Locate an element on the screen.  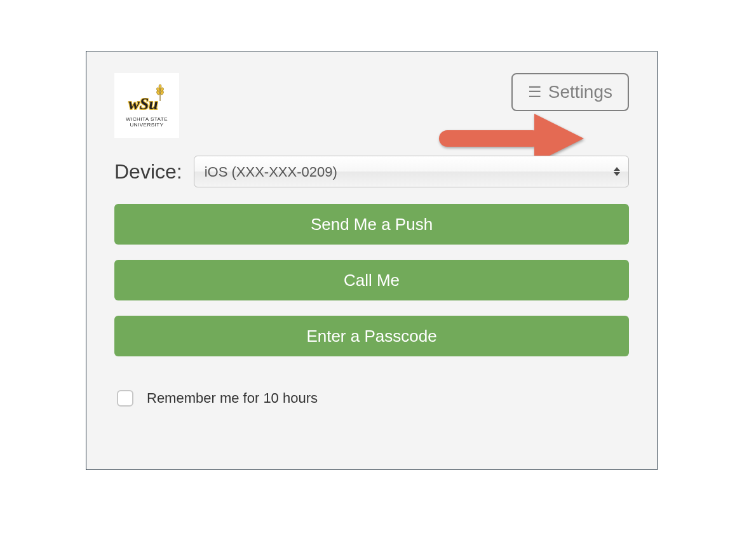
hamburger-icon: ☰ is located at coordinates (535, 92).